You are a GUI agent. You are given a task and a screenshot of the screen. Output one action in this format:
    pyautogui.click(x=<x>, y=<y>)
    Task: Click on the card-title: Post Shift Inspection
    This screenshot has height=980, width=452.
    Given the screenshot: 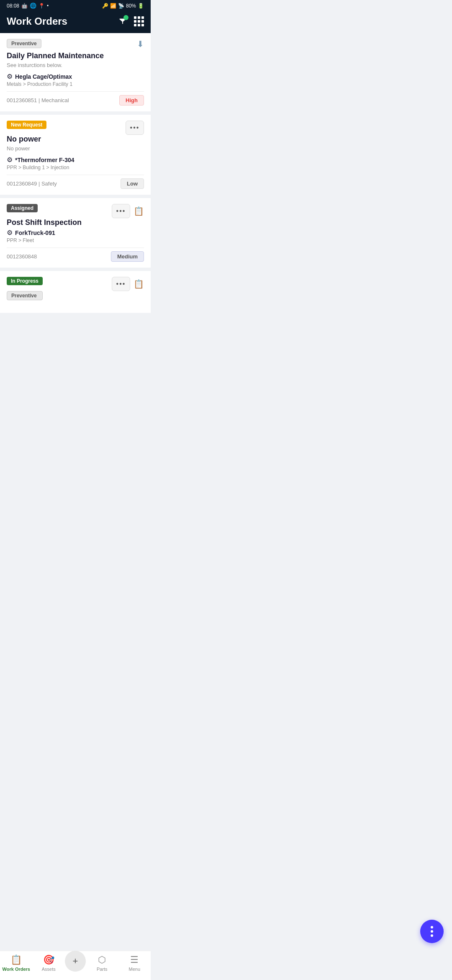 What is the action you would take?
    pyautogui.click(x=75, y=223)
    